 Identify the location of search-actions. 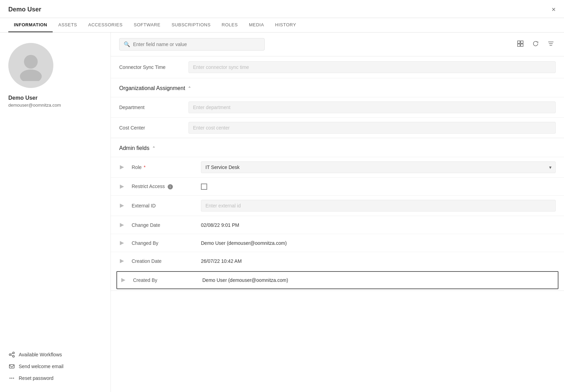
(536, 44).